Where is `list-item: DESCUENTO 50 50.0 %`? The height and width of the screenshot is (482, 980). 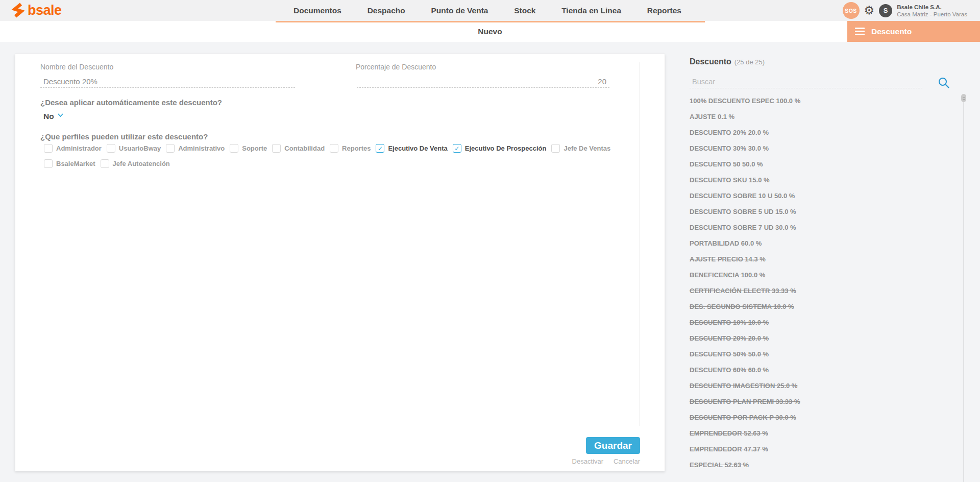
list-item: DESCUENTO 50 50.0 % is located at coordinates (825, 164).